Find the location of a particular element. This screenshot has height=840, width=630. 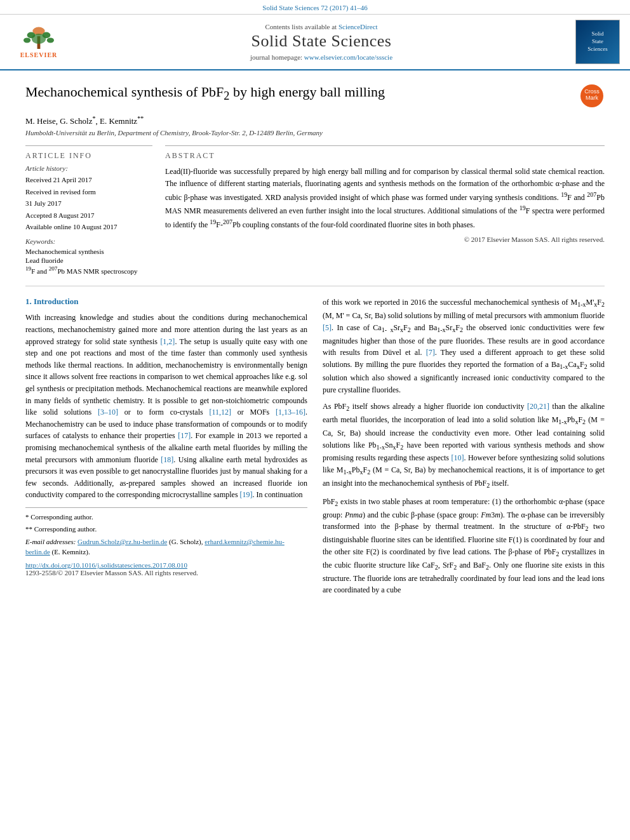

top-citation-bar: Solid State Sciences 72 (2017) 41–46 is located at coordinates (315, 8).